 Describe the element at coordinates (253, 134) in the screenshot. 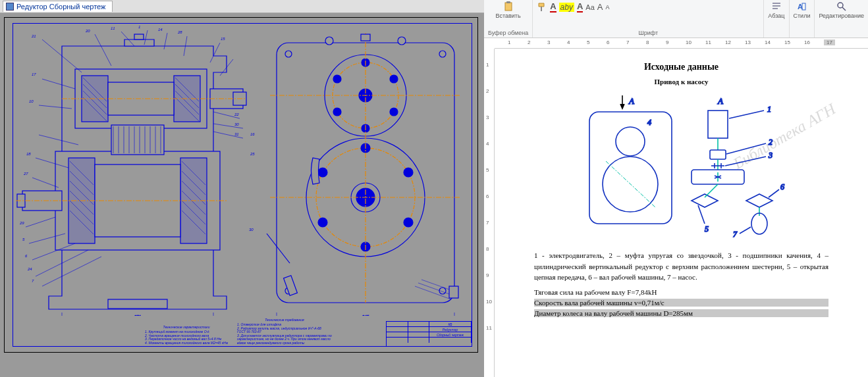

I see `callout: 16` at that location.